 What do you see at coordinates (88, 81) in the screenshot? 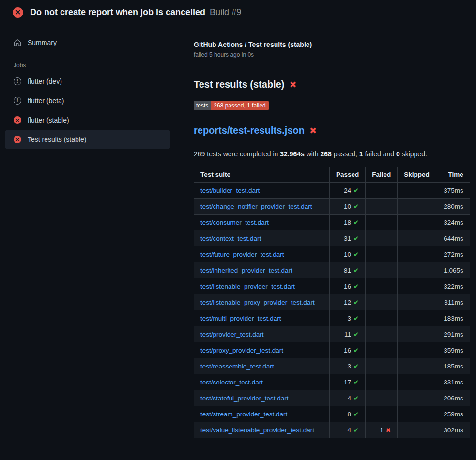
I see `sidebar-job-item: ! flutter (dev)` at bounding box center [88, 81].